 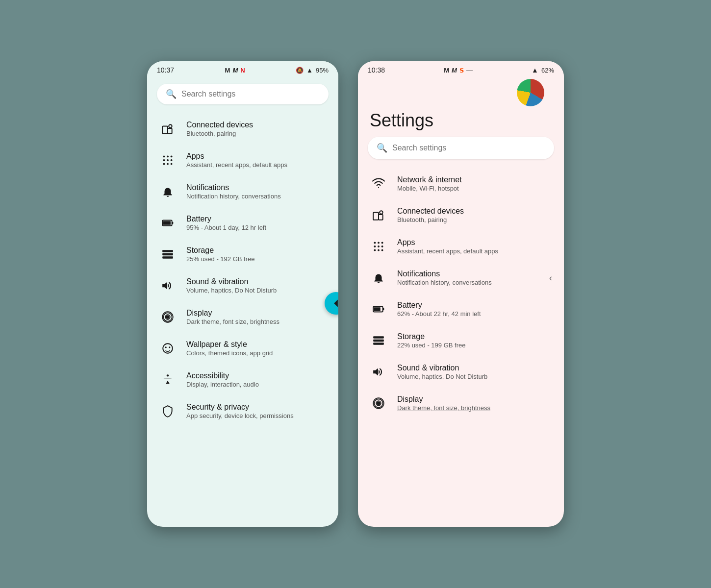 What do you see at coordinates (444, 282) in the screenshot?
I see `notif-subtitle-right: Notification history, conversations` at bounding box center [444, 282].